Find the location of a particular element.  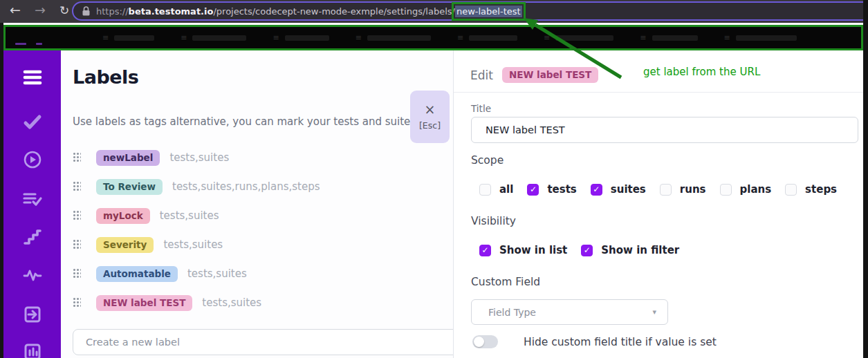

sidebar-item-analytics is located at coordinates (32, 348).